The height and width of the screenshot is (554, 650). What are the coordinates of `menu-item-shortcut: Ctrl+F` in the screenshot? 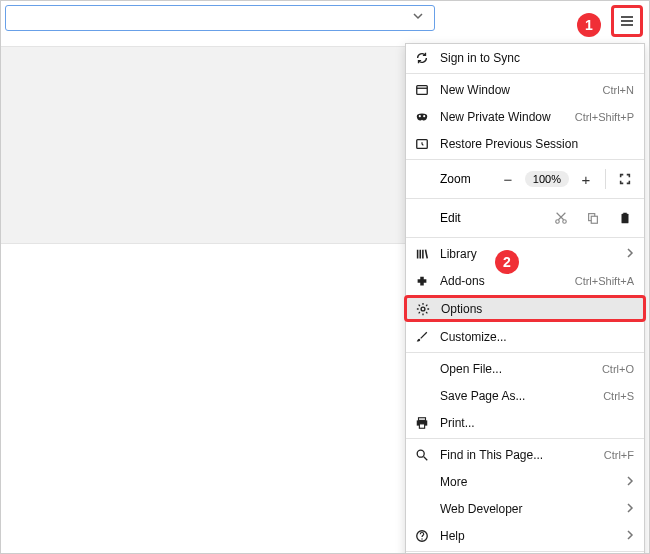 It's located at (619, 455).